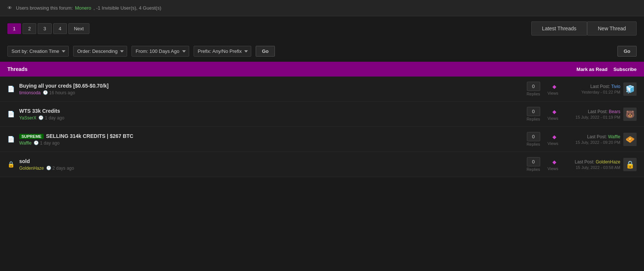 This screenshot has height=271, width=644. I want to click on avatar-emoji: 🔒, so click(630, 165).